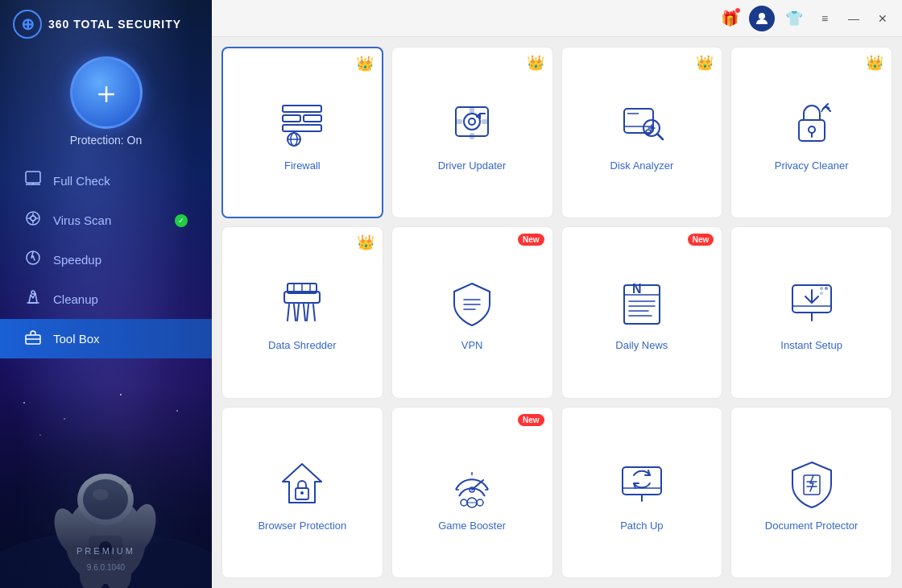 The width and height of the screenshot is (902, 588). What do you see at coordinates (812, 166) in the screenshot?
I see `privacy-cleaner-label: Privacy Cleaner` at bounding box center [812, 166].